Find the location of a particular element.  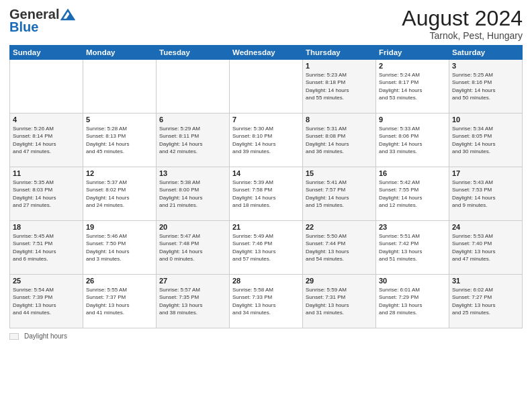

calendar-cell: 30Sunrise: 6:01 AM Sunset: 7:29 PM Dayli… is located at coordinates (412, 302).